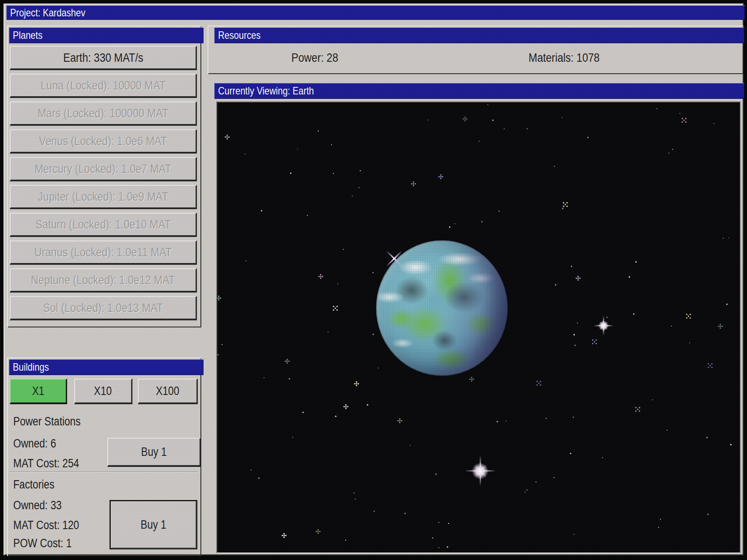 The height and width of the screenshot is (560, 747). Describe the element at coordinates (38, 391) in the screenshot. I see `multiplier-button-x1: X1` at that location.